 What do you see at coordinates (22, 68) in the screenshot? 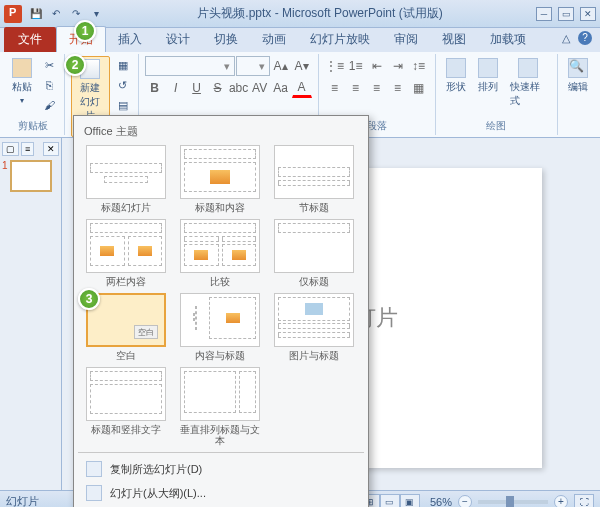
I see `paste-icon` at bounding box center [22, 68].